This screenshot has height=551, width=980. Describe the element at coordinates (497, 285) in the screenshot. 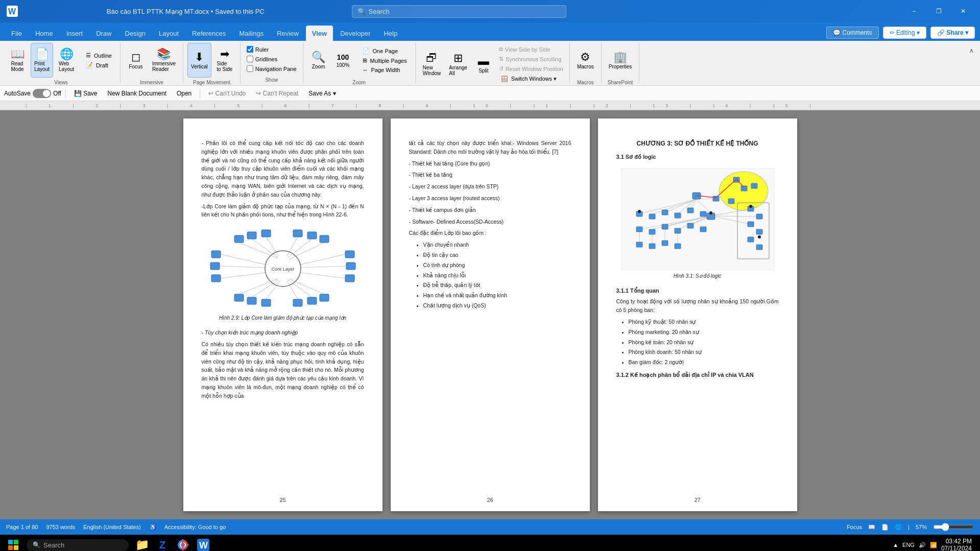

I see `bullet-5: Độ trễ thấp, quản lý tốt` at that location.